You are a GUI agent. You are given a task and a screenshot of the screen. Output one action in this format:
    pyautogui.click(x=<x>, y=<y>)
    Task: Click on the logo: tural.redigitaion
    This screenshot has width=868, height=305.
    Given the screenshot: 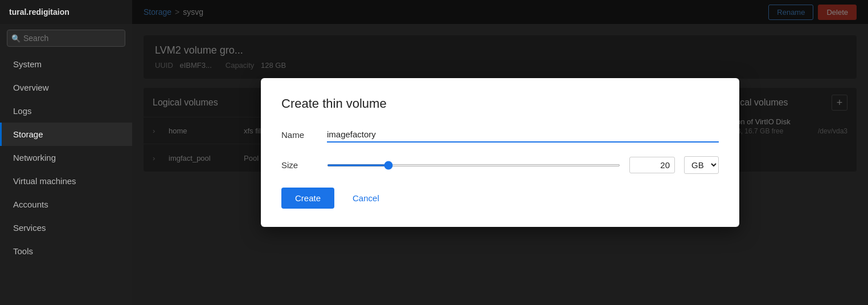 What is the action you would take?
    pyautogui.click(x=66, y=12)
    